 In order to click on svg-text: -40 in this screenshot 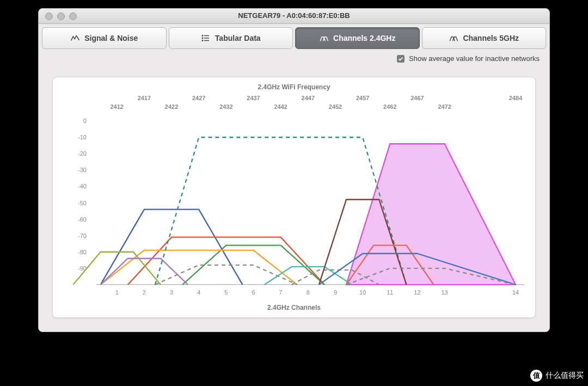, I will do `click(82, 186)`.